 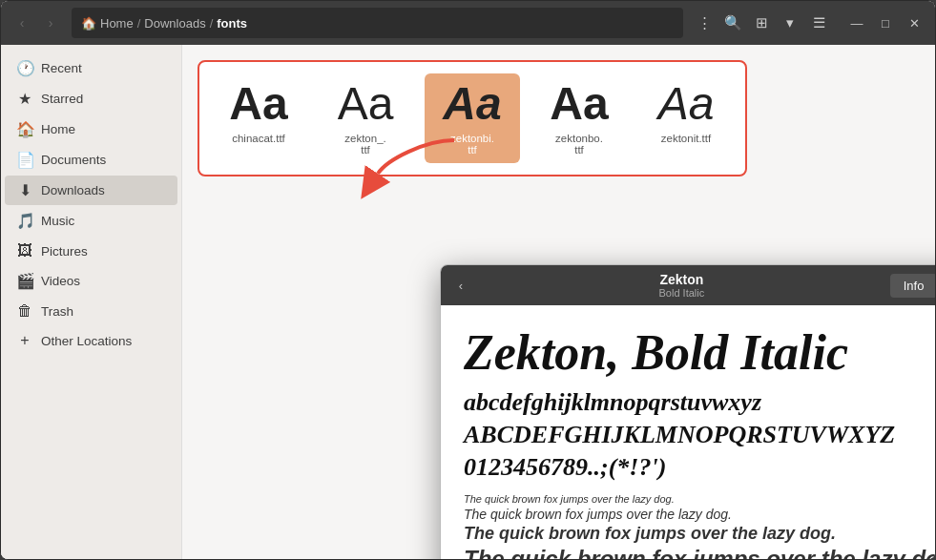 What do you see at coordinates (25, 280) in the screenshot?
I see `videos-icon: 🎬` at bounding box center [25, 280].